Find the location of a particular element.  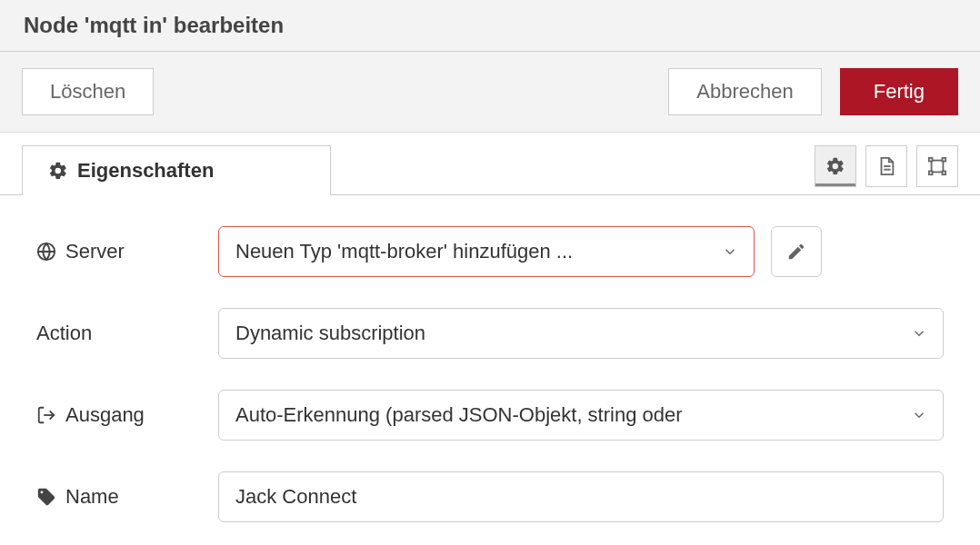

delete-button: Löschen is located at coordinates (87, 92).